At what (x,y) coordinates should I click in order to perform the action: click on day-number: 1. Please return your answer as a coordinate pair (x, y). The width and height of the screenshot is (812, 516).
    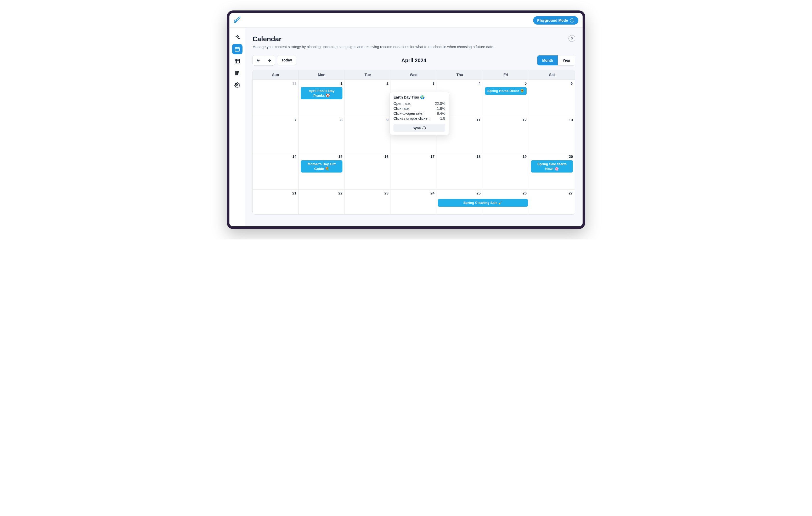
    Looking at the image, I should click on (322, 84).